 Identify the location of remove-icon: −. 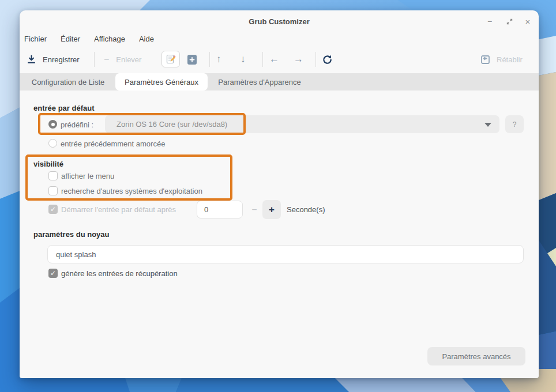
(106, 59).